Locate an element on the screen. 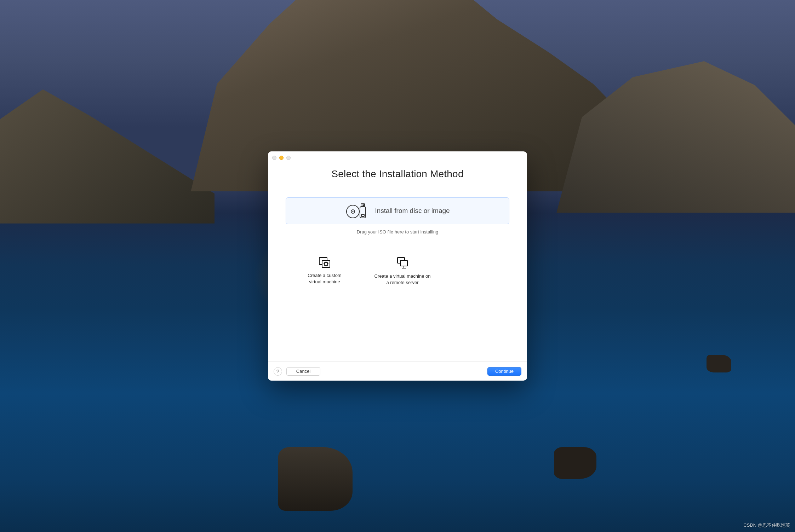 Image resolution: width=795 pixels, height=532 pixels. watermark-text: CSDN @忍不住吃泡芙 is located at coordinates (767, 525).